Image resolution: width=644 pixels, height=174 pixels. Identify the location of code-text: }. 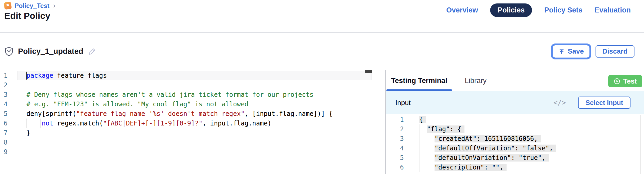
(28, 133).